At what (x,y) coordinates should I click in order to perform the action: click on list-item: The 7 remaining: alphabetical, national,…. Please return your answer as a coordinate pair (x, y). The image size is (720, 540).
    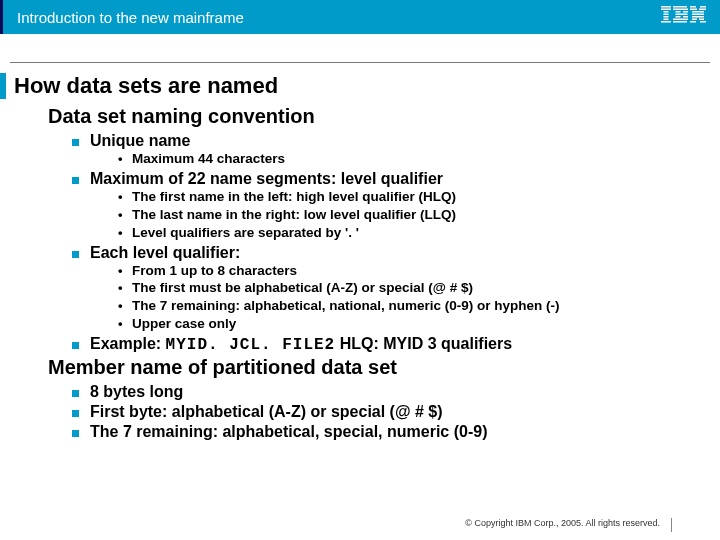
    Looking at the image, I should click on (413, 306).